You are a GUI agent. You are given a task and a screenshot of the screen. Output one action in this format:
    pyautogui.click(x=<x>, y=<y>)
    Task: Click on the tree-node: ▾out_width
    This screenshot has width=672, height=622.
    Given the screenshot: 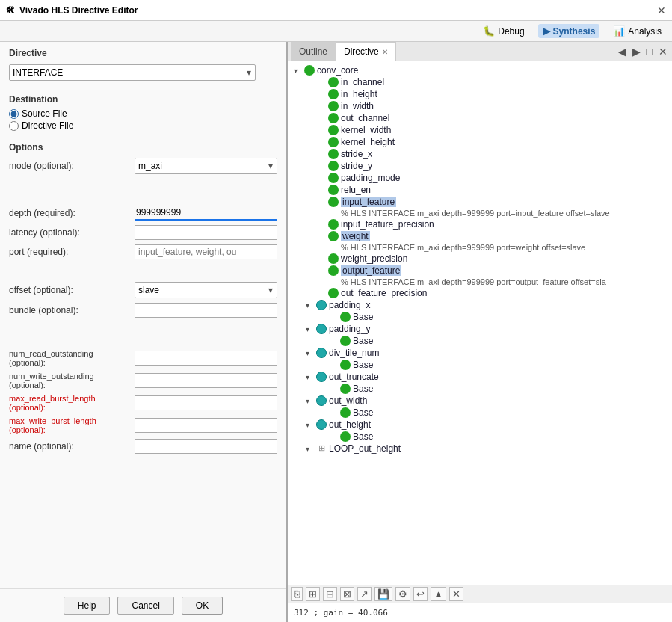 What is the action you would take?
    pyautogui.click(x=480, y=401)
    